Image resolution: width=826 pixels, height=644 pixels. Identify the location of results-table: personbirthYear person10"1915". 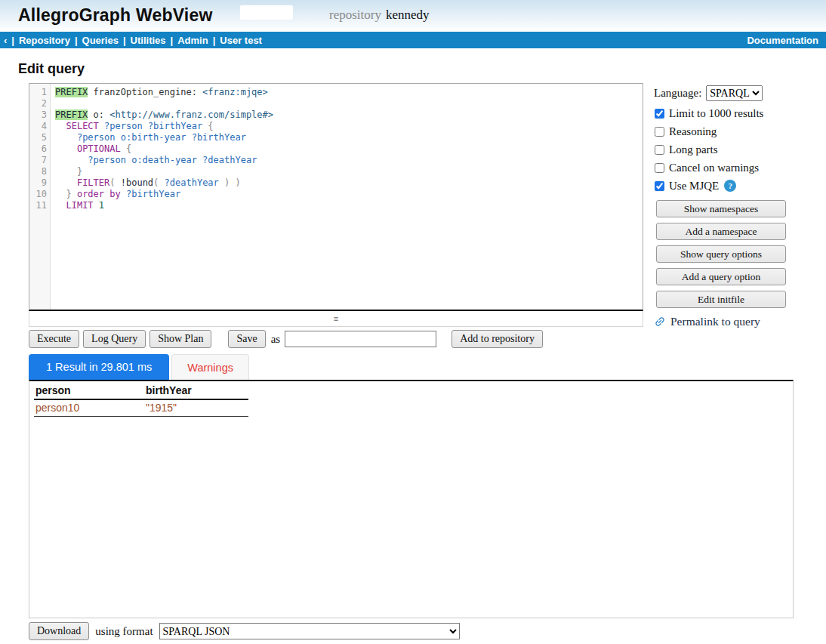
(141, 400).